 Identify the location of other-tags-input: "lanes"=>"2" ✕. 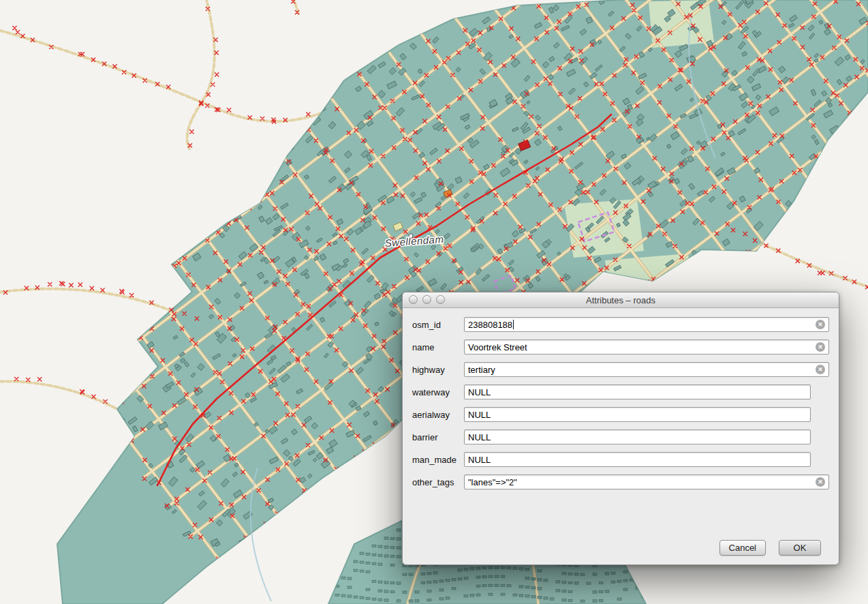
(647, 482).